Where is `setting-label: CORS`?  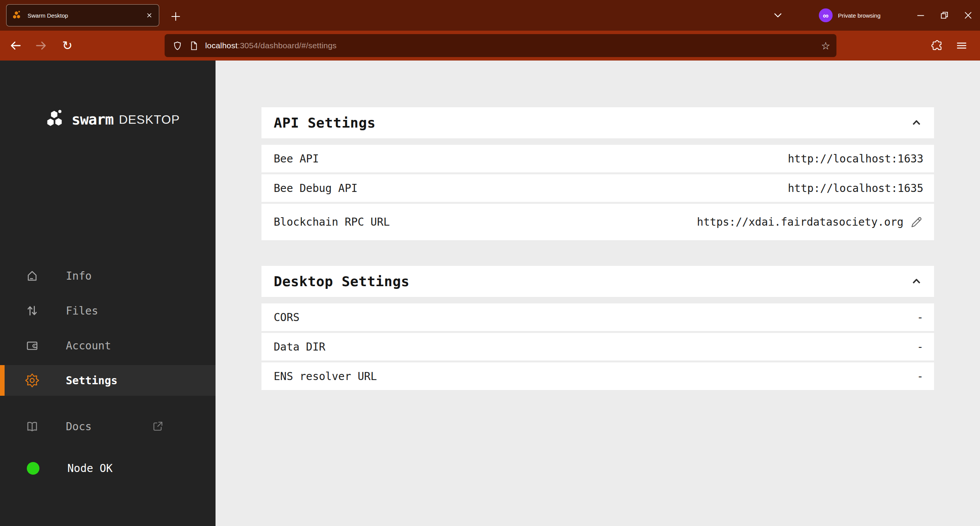
setting-label: CORS is located at coordinates (286, 317).